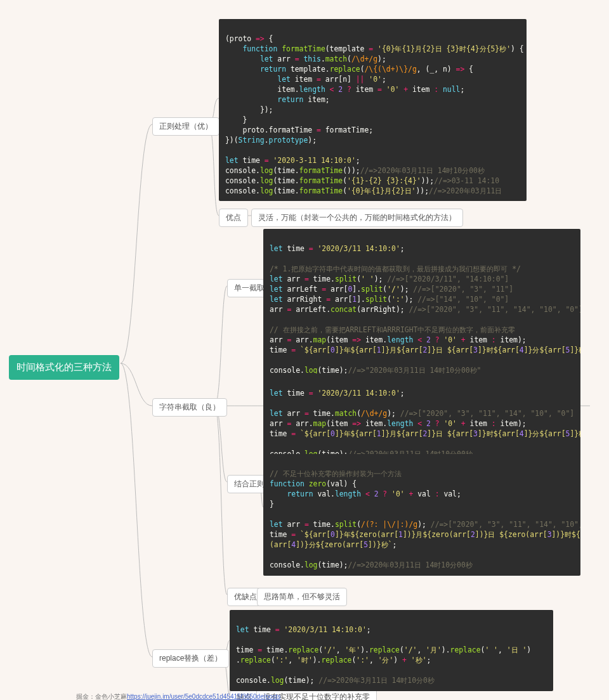 This screenshot has height=700, width=609. I want to click on attribution: 掘金：金色小芝麻https://juejin.im/user/5e0dcdce5…, so click(178, 696).